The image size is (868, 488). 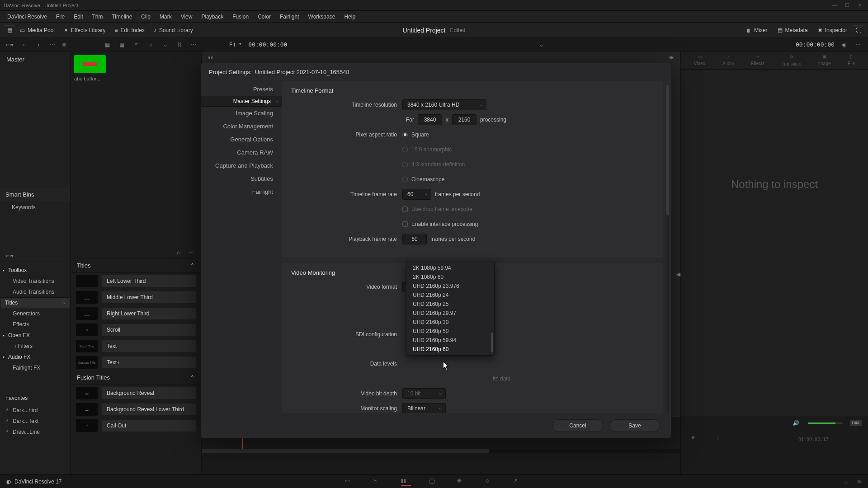 I want to click on search-icon: ⌕, so click(x=178, y=252).